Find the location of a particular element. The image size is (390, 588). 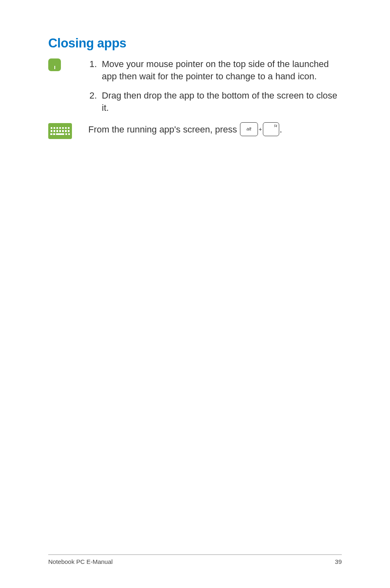

keyboard-text-column: From the running app's screen, press alt… is located at coordinates (215, 130).